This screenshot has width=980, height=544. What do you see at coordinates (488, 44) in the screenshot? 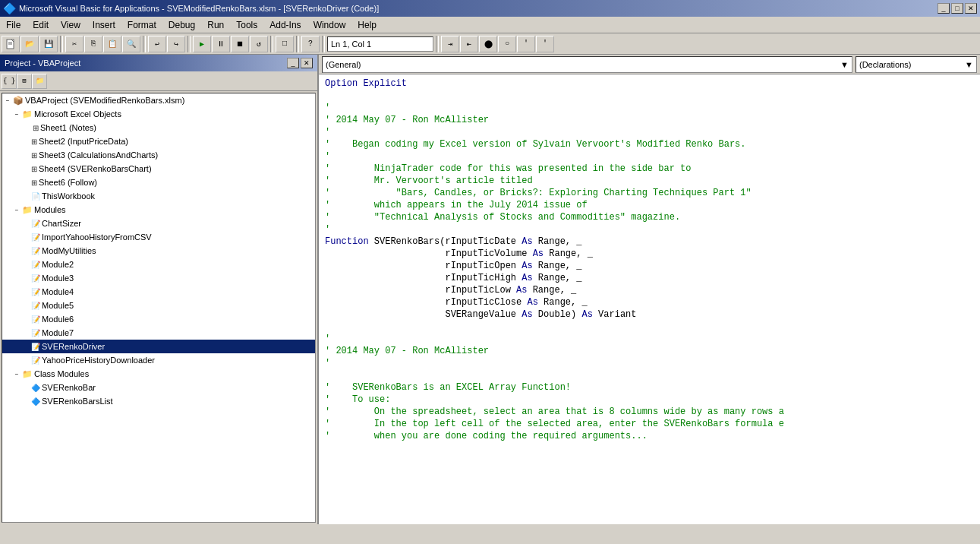
I see `toggle-bp-button: ⬤` at bounding box center [488, 44].